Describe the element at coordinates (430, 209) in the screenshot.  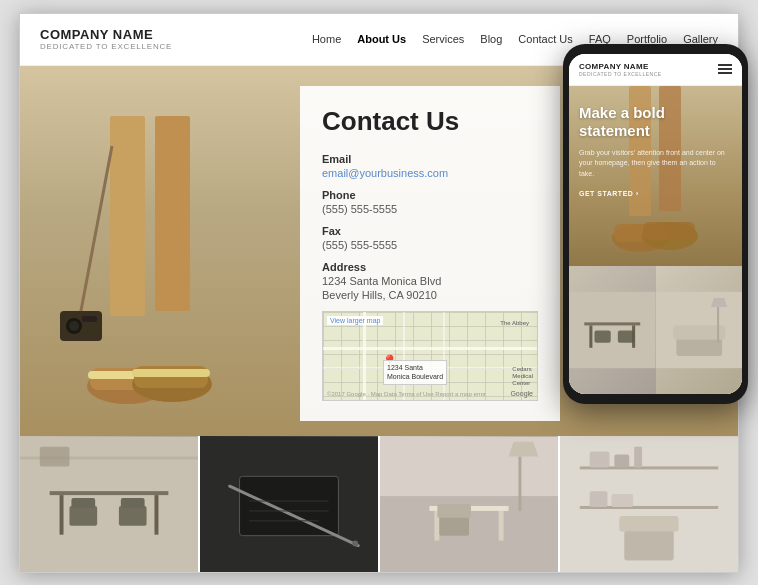
I see `phone-value: (555) 555-5555` at that location.